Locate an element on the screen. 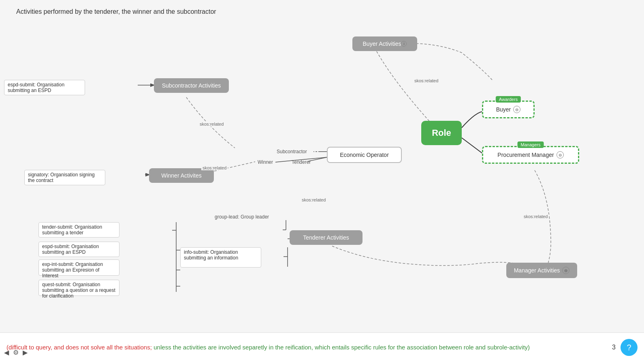 The image size is (644, 362). quest-submit-label: quest-submit: Organisation submitting a … is located at coordinates (79, 288).